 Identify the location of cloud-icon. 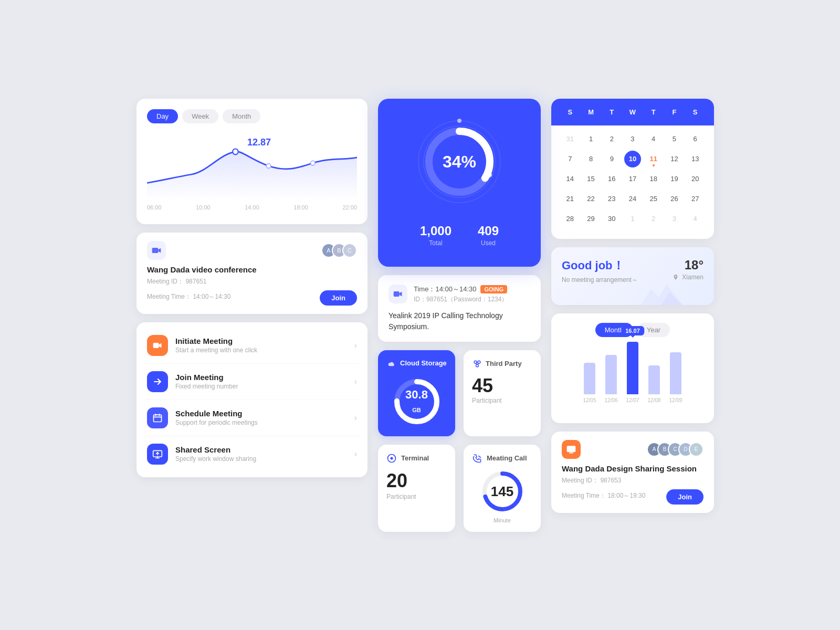
(391, 363).